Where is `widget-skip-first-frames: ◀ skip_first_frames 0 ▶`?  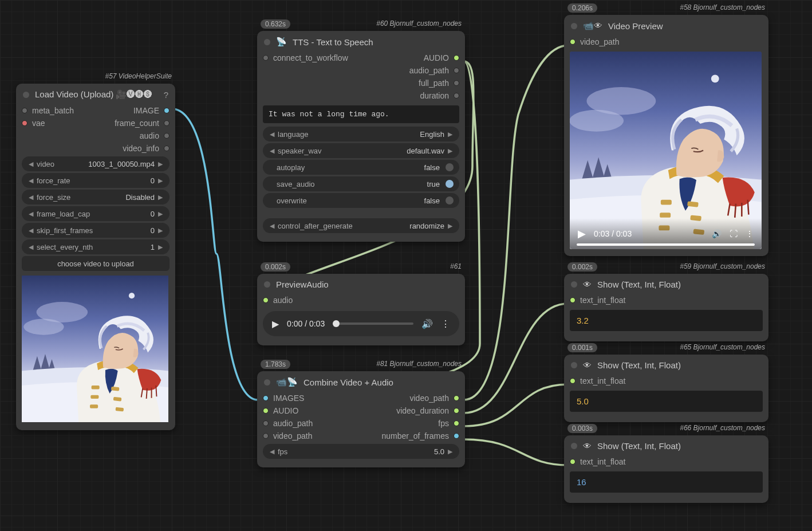 widget-skip-first-frames: ◀ skip_first_frames 0 ▶ is located at coordinates (96, 230).